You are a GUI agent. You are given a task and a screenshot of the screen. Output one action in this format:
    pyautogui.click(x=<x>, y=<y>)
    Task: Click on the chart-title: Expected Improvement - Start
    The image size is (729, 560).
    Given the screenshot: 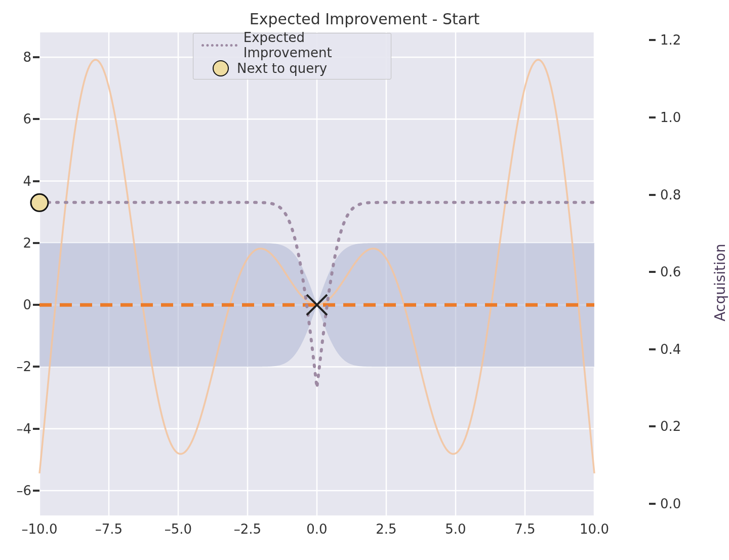 What is the action you would take?
    pyautogui.click(x=364, y=19)
    